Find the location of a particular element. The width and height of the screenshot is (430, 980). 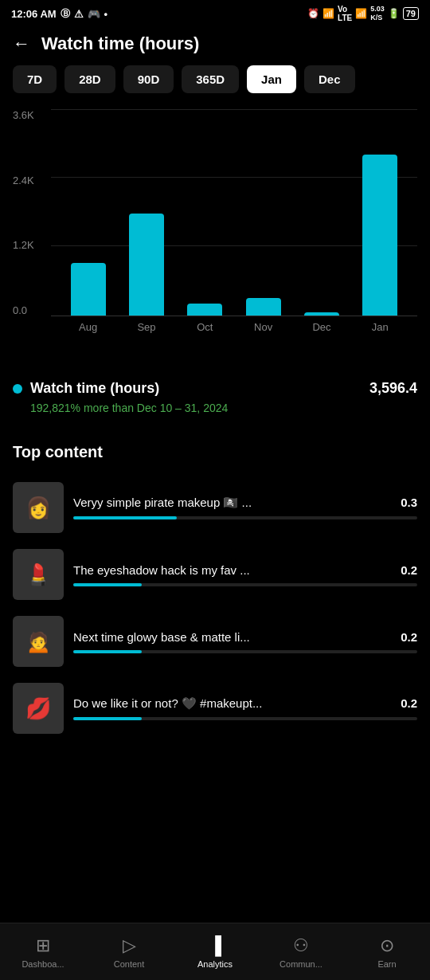

nav-label-dashboard: Dashboa... is located at coordinates (43, 964).